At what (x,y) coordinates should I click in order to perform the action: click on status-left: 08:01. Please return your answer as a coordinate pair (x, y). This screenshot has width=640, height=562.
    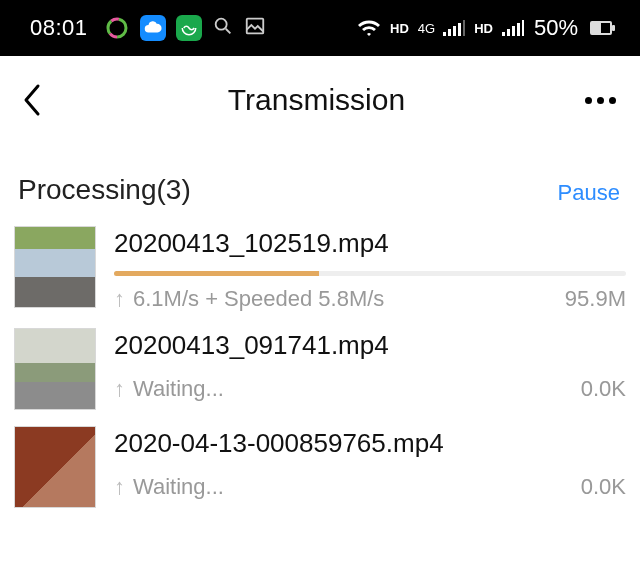
    Looking at the image, I should click on (148, 28).